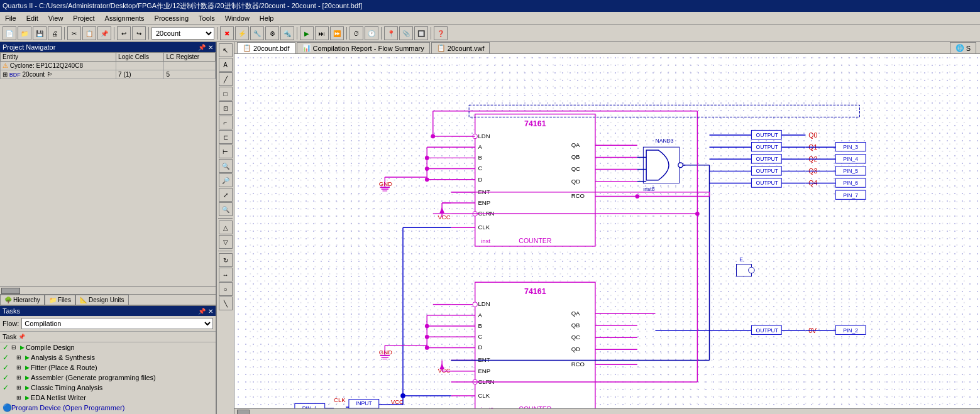 The height and width of the screenshot is (414, 980). What do you see at coordinates (365, 403) in the screenshot?
I see `svg-text: INPUT` at bounding box center [365, 403].